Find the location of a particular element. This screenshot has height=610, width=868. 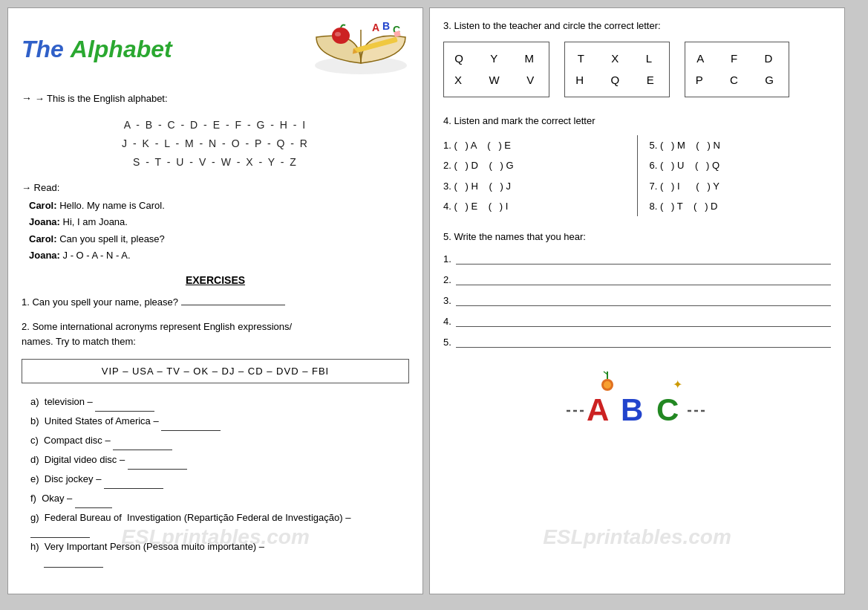

match-blank-h is located at coordinates (74, 562).